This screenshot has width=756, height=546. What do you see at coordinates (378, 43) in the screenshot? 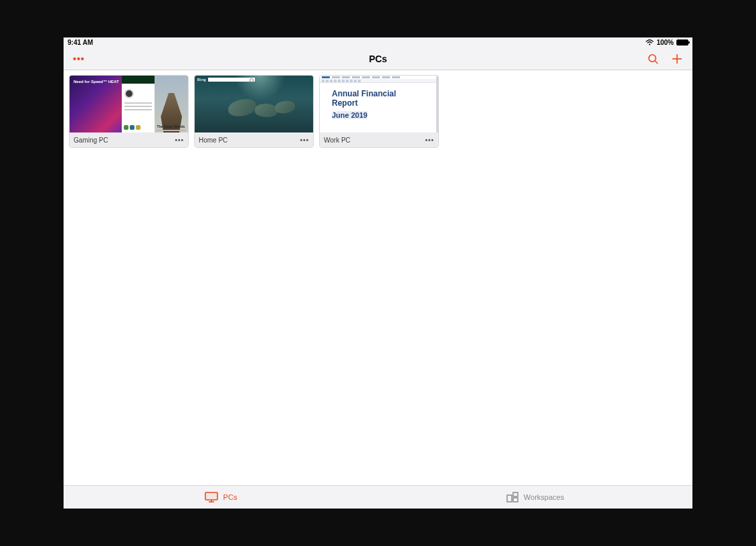
I see `status-bar: 9:41 AM 100%` at bounding box center [378, 43].